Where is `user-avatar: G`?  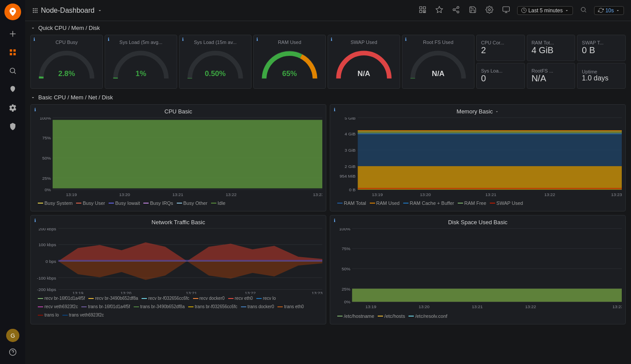
user-avatar: G is located at coordinates (13, 335).